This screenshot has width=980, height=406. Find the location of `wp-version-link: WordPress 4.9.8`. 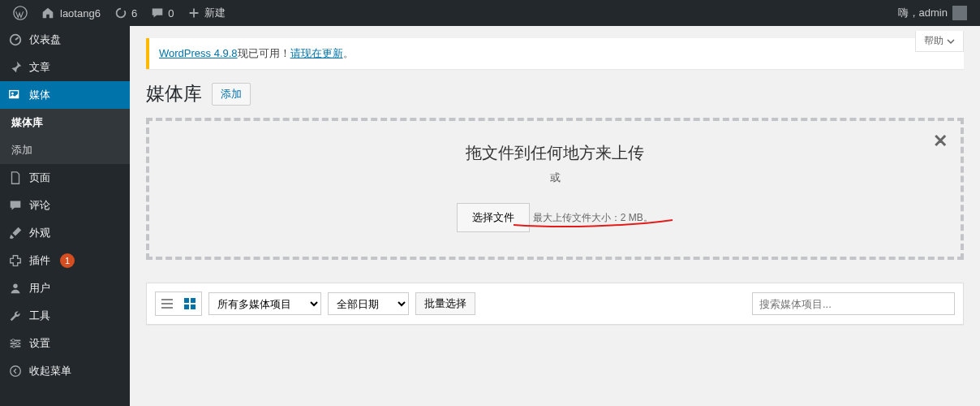

wp-version-link: WordPress 4.9.8 is located at coordinates (198, 54).